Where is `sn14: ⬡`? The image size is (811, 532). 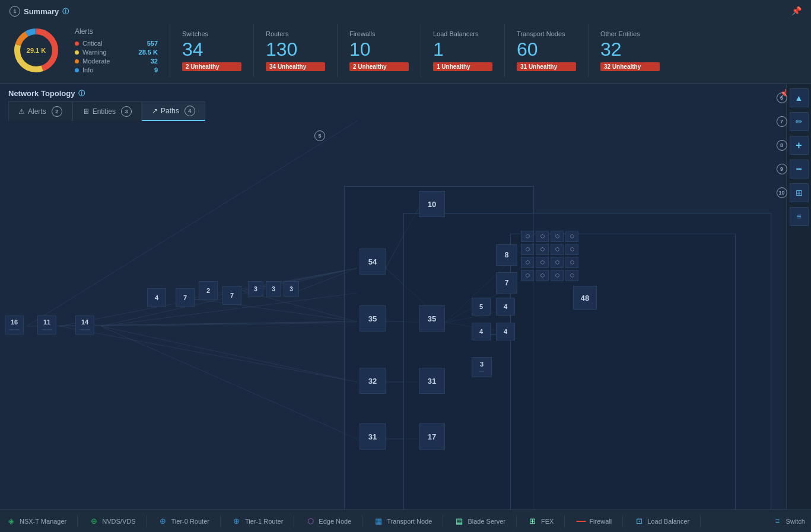
sn14: ⬡ is located at coordinates (542, 275).